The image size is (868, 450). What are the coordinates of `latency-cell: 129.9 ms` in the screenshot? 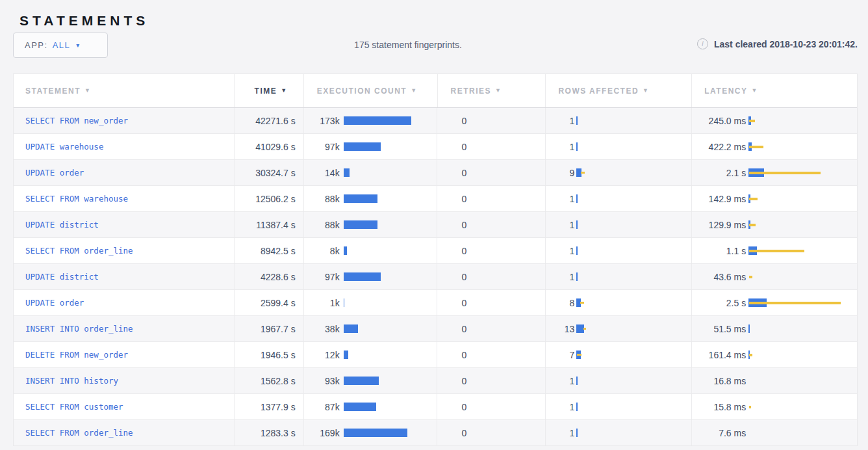 It's located at (774, 225).